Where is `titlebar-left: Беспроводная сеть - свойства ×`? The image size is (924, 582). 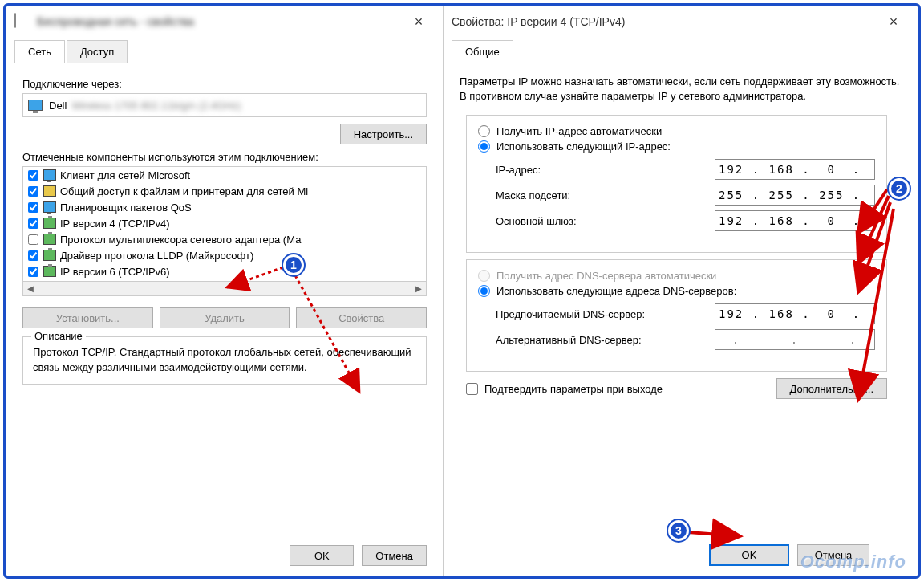 titlebar-left: Беспроводная сеть - свойства × is located at coordinates (225, 22).